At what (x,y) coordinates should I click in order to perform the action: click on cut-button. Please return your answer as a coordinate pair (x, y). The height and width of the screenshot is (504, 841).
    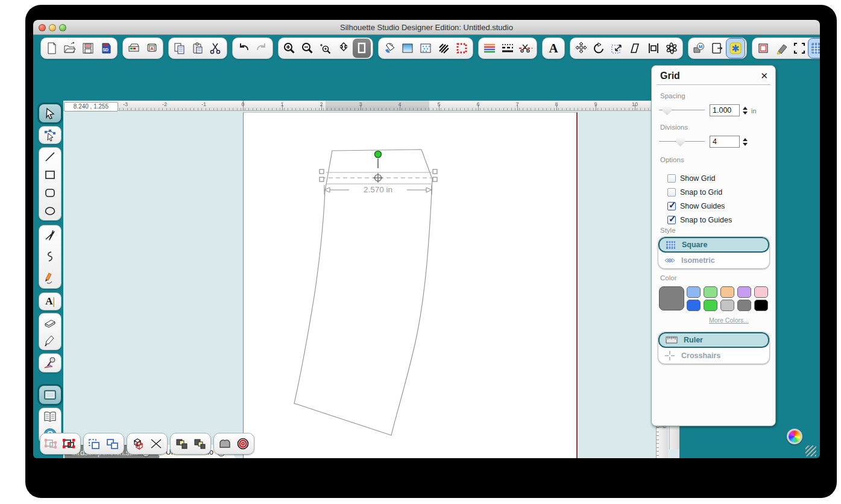
    Looking at the image, I should click on (216, 48).